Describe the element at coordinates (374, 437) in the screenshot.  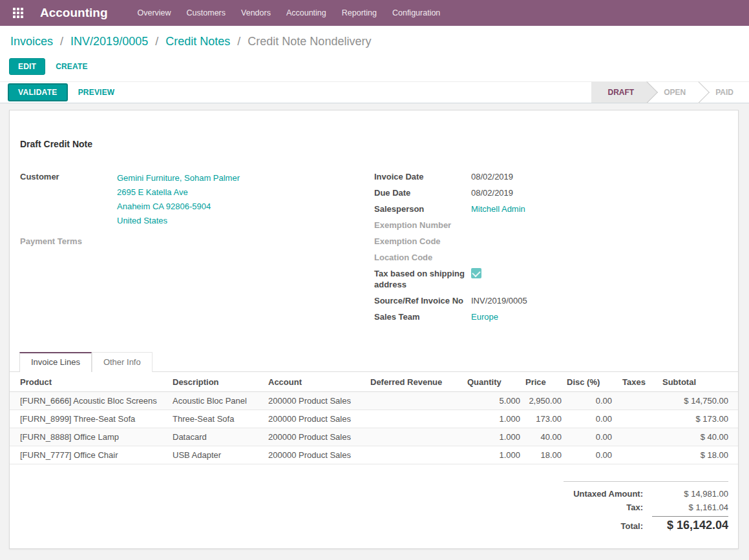
I see `table-row: [FURN_8888] Office Lamp Datacard 200000 …` at that location.